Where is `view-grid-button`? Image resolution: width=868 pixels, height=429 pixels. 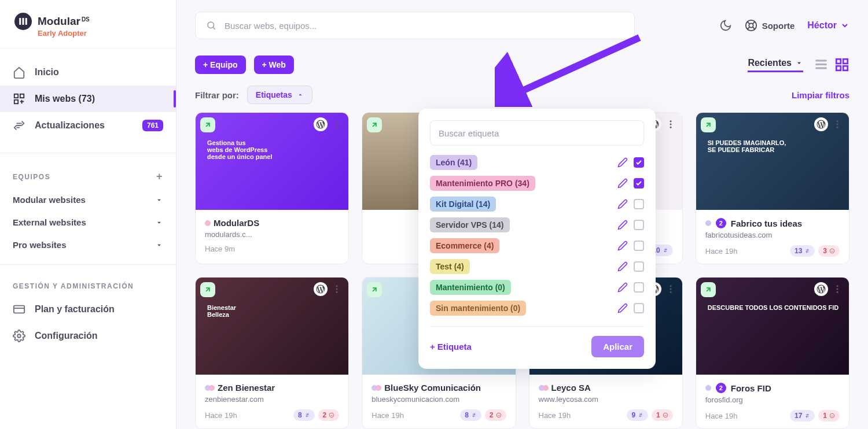 view-grid-button is located at coordinates (842, 65).